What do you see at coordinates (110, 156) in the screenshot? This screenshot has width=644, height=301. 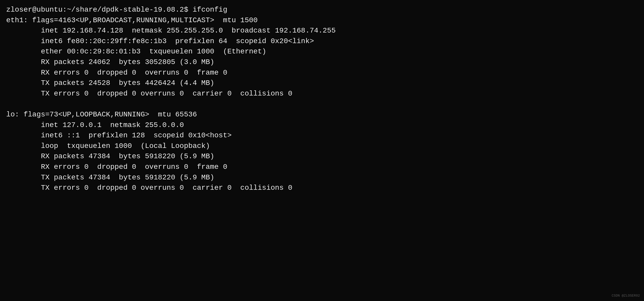 I see `lo-rx-packets: RX packets 47384 bytes 5918220 (5.9 MB)` at bounding box center [110, 156].